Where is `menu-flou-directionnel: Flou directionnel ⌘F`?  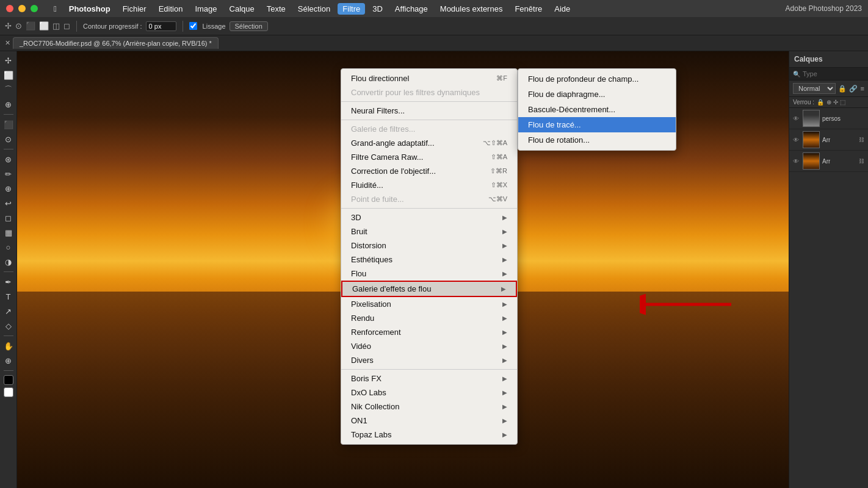 menu-flou-directionnel: Flou directionnel ⌘F is located at coordinates (429, 78).